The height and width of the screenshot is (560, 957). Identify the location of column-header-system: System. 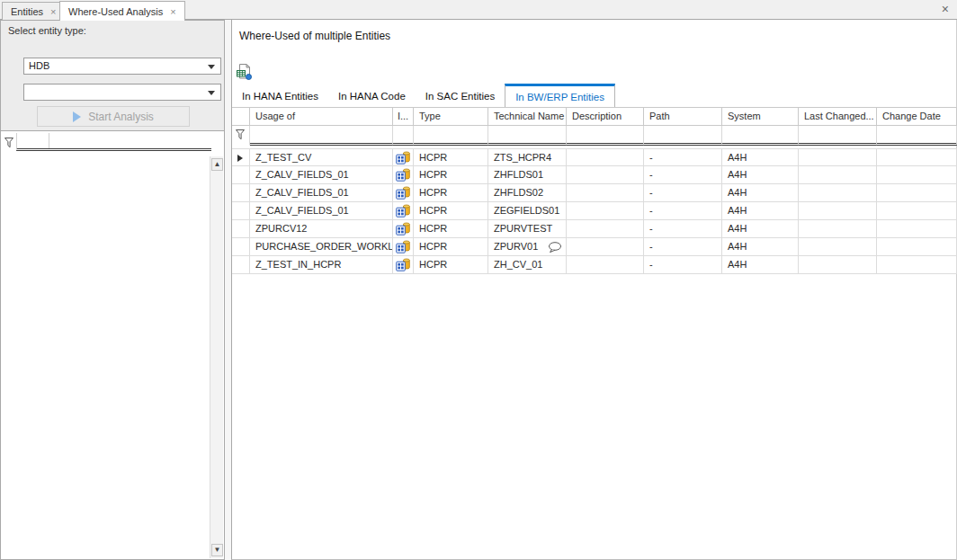
(761, 117).